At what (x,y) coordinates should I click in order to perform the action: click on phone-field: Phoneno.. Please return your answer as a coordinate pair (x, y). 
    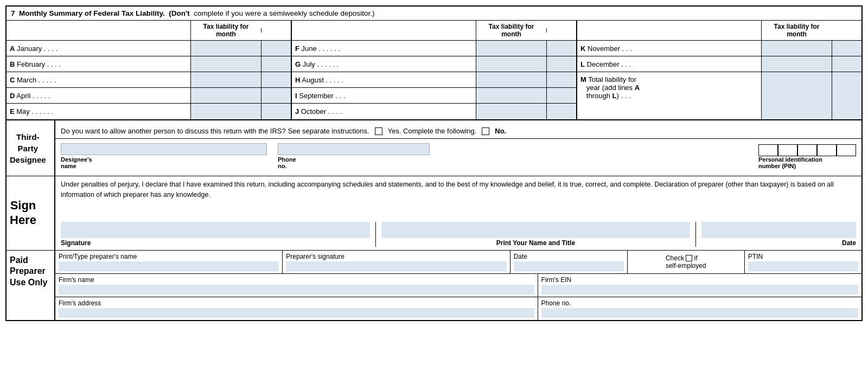
    Looking at the image, I should click on (354, 156).